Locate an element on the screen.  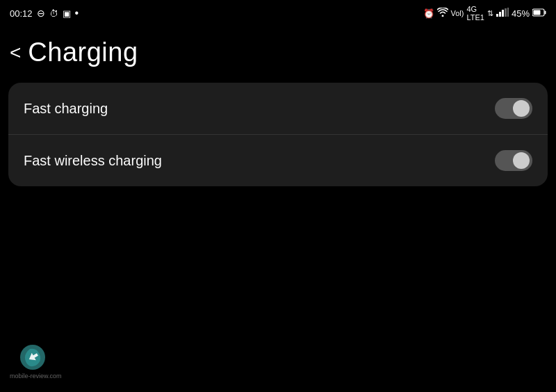
battery-icon is located at coordinates (539, 14).